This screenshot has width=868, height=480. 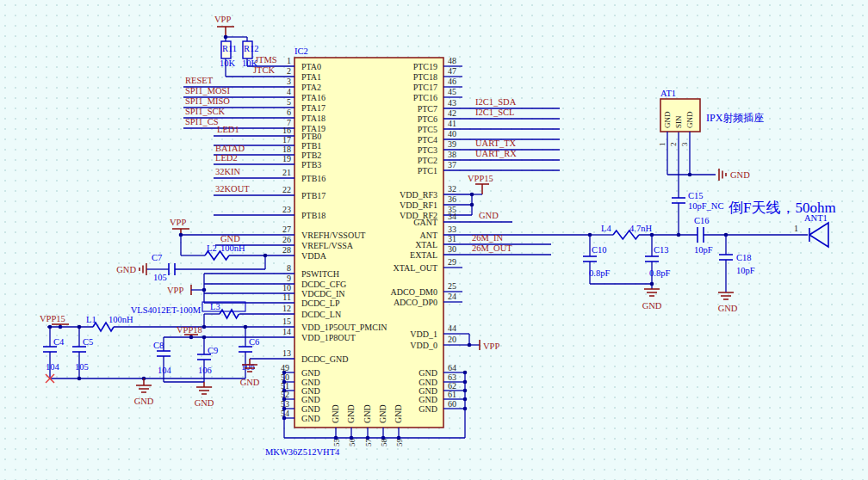 What do you see at coordinates (484, 342) in the screenshot?
I see `vdd-vpp: VPP` at bounding box center [484, 342].